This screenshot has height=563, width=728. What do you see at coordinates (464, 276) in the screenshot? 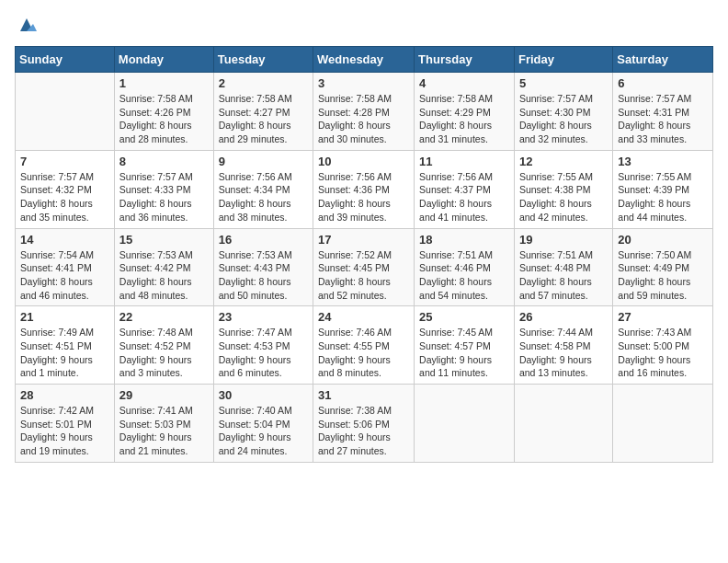
I see `day-detail: Sunrise: 7:51 AM Sunset: 4:46 PM Dayligh…` at bounding box center [464, 276].